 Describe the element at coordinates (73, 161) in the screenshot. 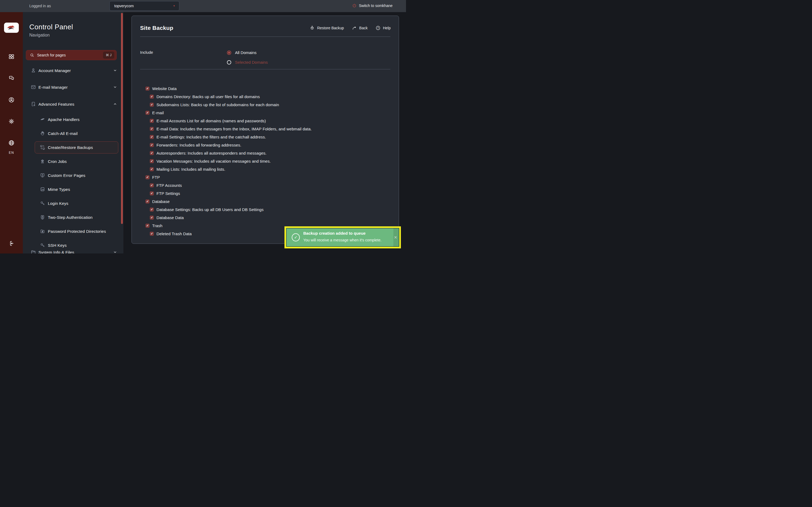

I see `sidebar-item-cron-jobs: Cron Jobs` at that location.